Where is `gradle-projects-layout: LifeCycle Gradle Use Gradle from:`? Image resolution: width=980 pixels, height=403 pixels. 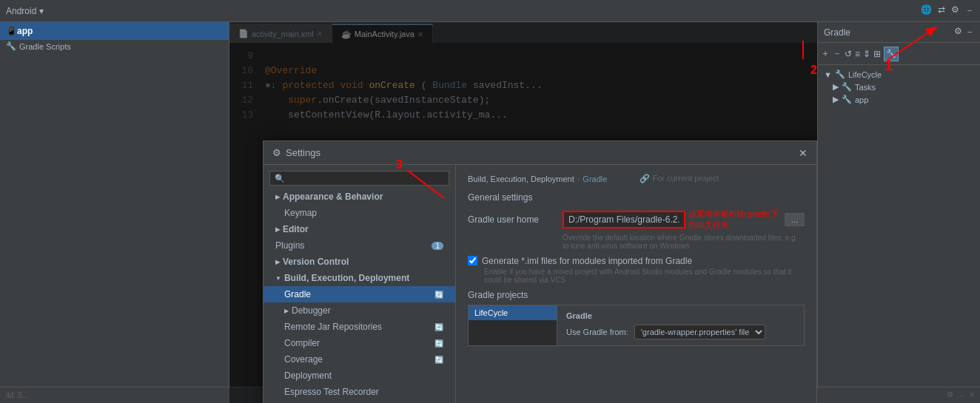
gradle-projects-layout: LifeCycle Gradle Use Gradle from: is located at coordinates (637, 325).